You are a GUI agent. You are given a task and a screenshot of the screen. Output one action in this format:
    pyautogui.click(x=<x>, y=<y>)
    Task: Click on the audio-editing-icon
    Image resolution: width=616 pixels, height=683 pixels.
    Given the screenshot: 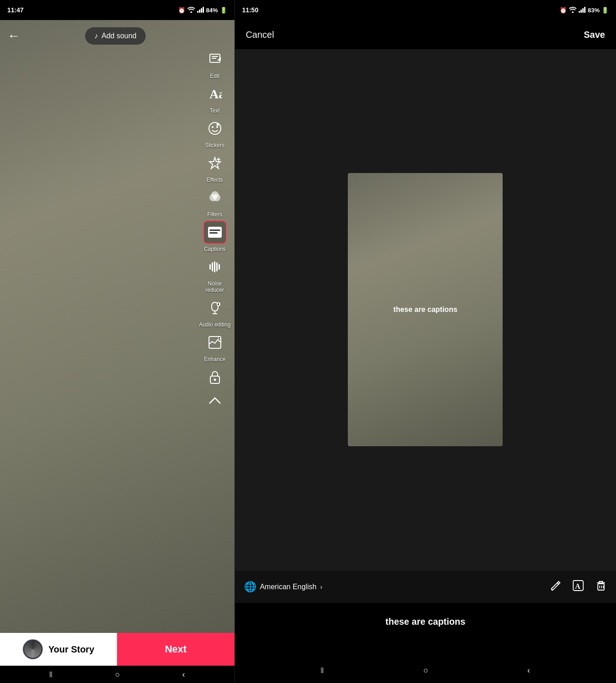 What is the action you would take?
    pyautogui.click(x=215, y=308)
    